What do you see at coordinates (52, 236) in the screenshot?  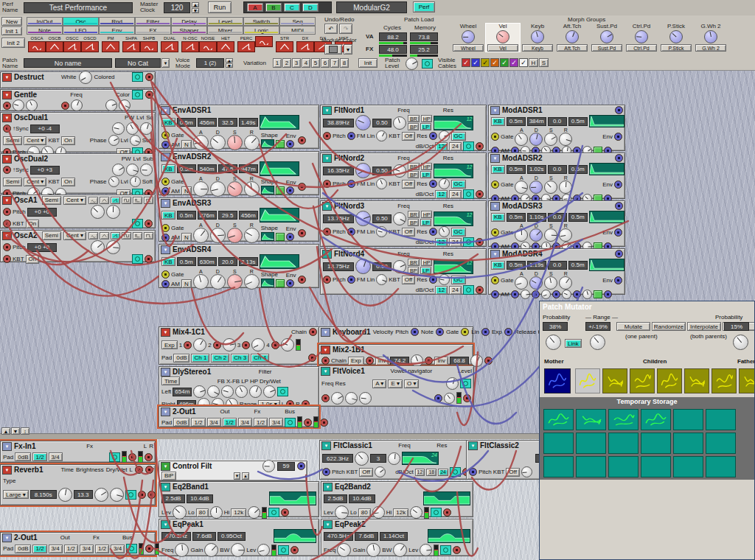 I see `button-semi: Semi` at bounding box center [52, 236].